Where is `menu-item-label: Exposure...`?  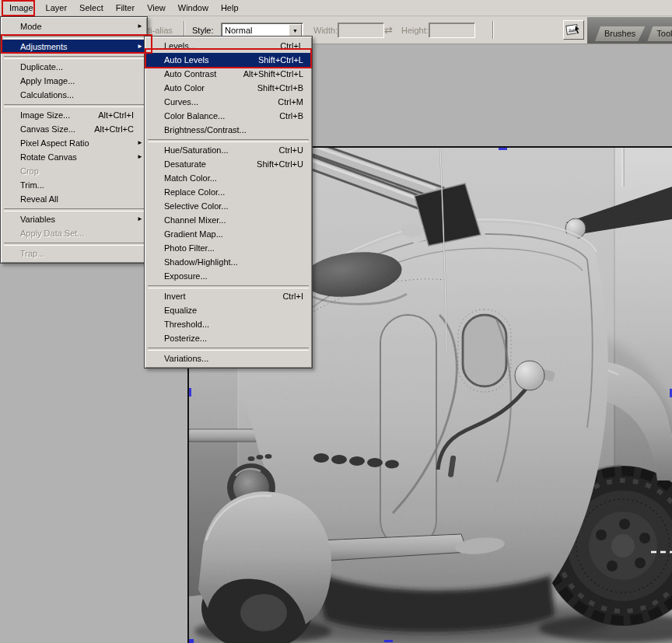
menu-item-label: Exposure... is located at coordinates (186, 276).